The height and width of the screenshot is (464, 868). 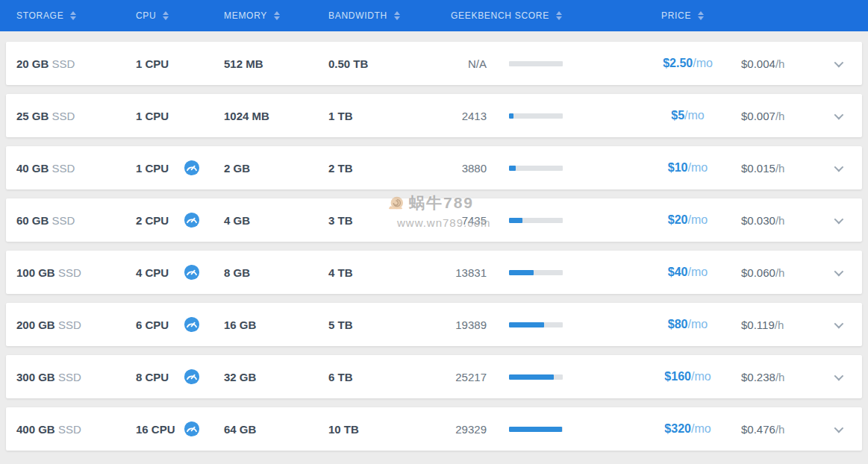 What do you see at coordinates (434, 325) in the screenshot?
I see `plan-row: 200 GB SSD 6 CPU 16 GB 5 TB 19389` at bounding box center [434, 325].